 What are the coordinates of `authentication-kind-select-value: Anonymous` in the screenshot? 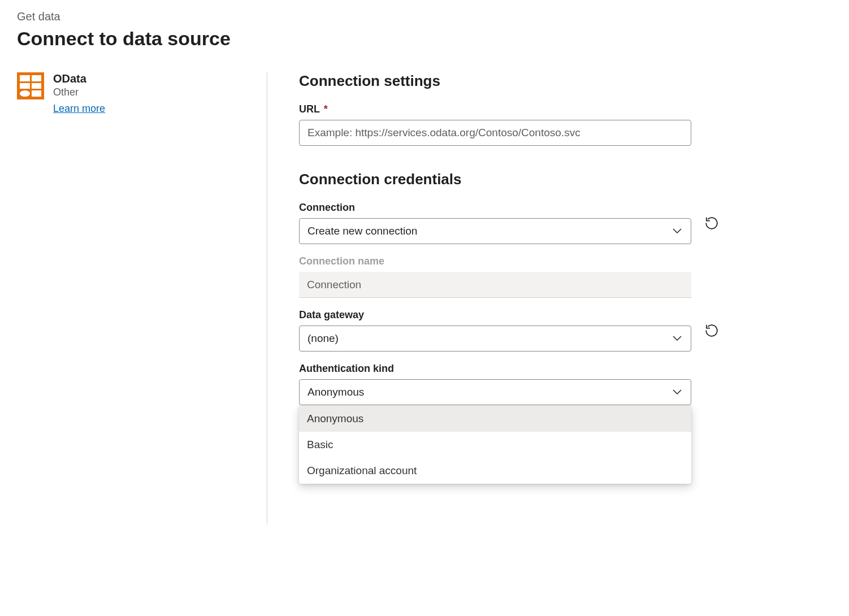 It's located at (336, 392).